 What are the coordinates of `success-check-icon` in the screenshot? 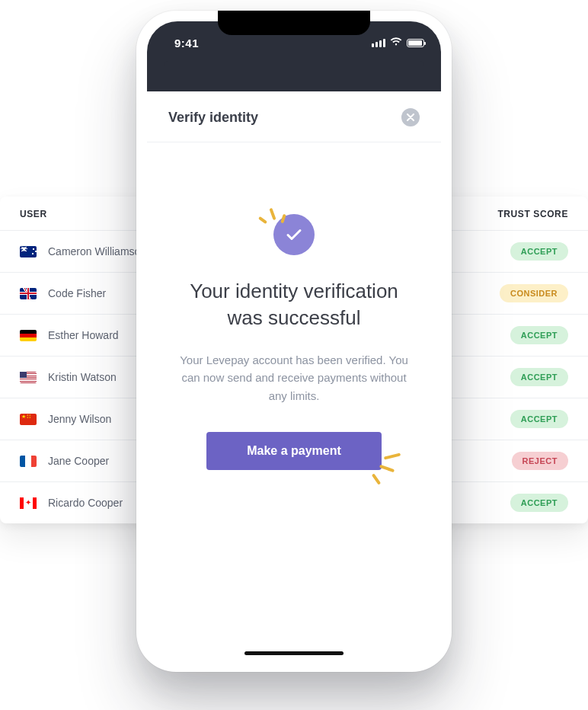 It's located at (294, 235).